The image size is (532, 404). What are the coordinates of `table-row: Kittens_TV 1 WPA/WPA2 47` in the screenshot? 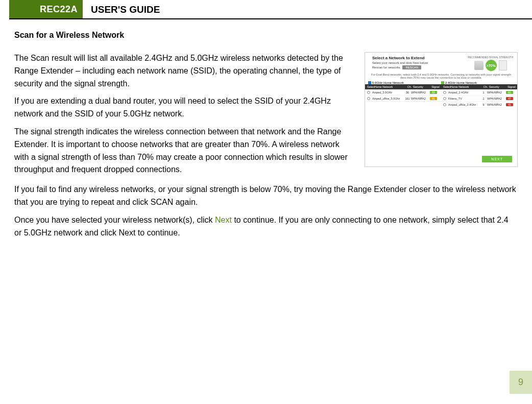 It's located at (479, 99).